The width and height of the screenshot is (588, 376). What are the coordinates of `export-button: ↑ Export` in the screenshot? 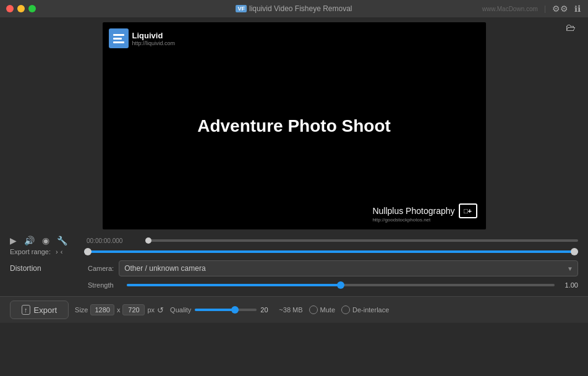 It's located at (40, 310).